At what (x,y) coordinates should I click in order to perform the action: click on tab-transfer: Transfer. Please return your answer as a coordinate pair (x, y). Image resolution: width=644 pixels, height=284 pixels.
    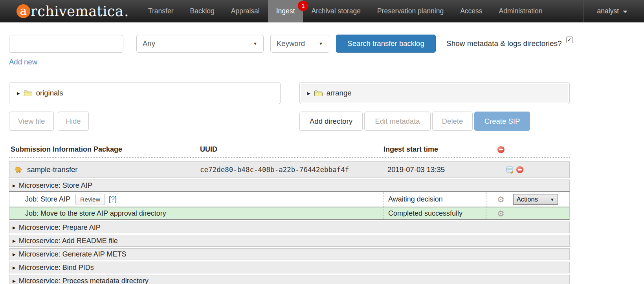
    Looking at the image, I should click on (161, 11).